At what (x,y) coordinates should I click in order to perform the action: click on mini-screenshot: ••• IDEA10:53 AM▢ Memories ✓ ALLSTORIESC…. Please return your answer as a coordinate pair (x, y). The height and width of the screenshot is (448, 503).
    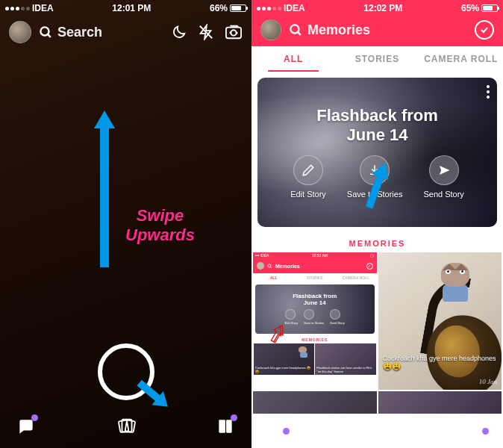
    Looking at the image, I should click on (315, 321).